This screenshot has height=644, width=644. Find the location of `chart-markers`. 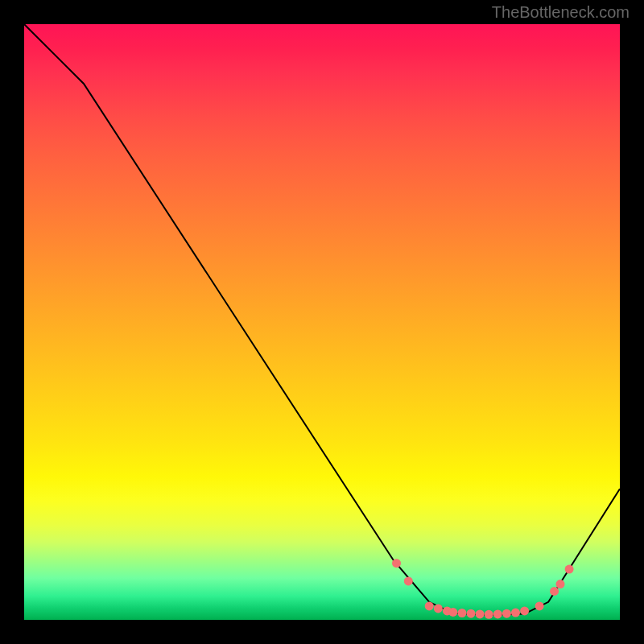

chart-markers is located at coordinates (483, 589).